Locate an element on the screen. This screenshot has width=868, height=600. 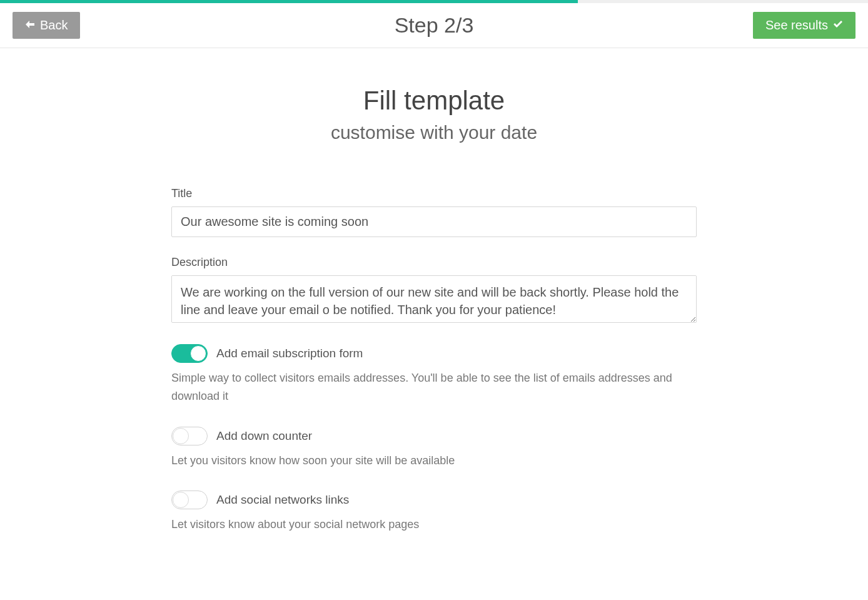
title-input is located at coordinates (434, 221).